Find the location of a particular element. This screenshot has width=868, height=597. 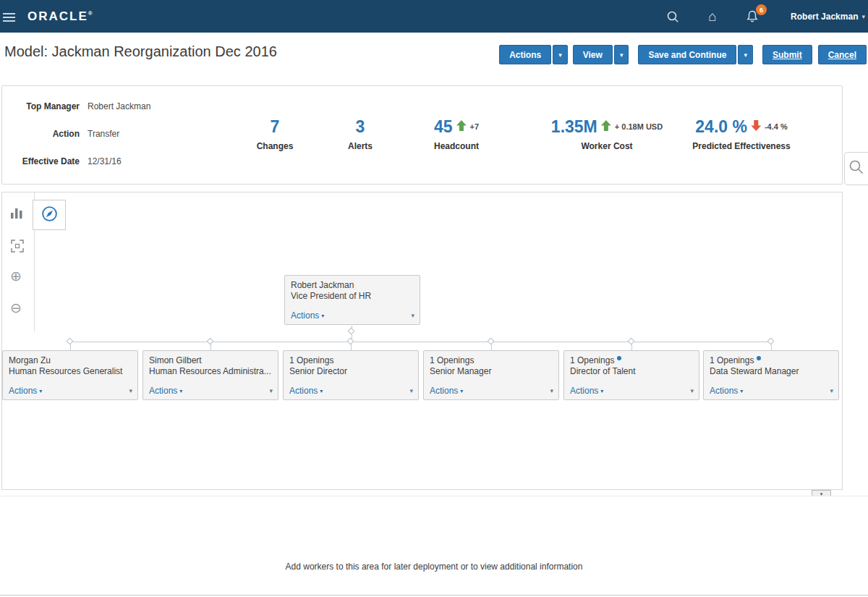

card-title: Senior Director is located at coordinates (351, 371).